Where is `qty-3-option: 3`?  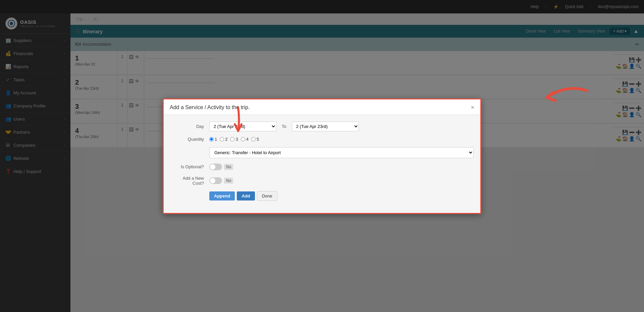 qty-3-option: 3 is located at coordinates (234, 139).